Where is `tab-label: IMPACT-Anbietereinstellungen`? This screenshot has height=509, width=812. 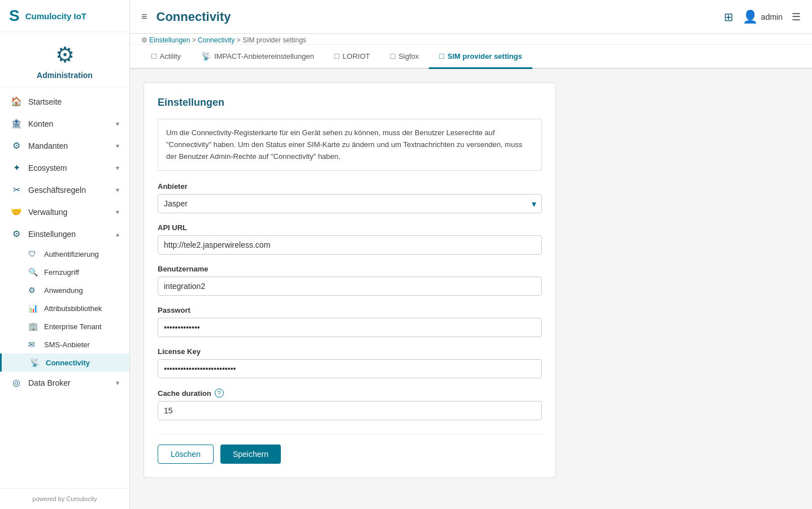 tab-label: IMPACT-Anbietereinstellungen is located at coordinates (264, 57).